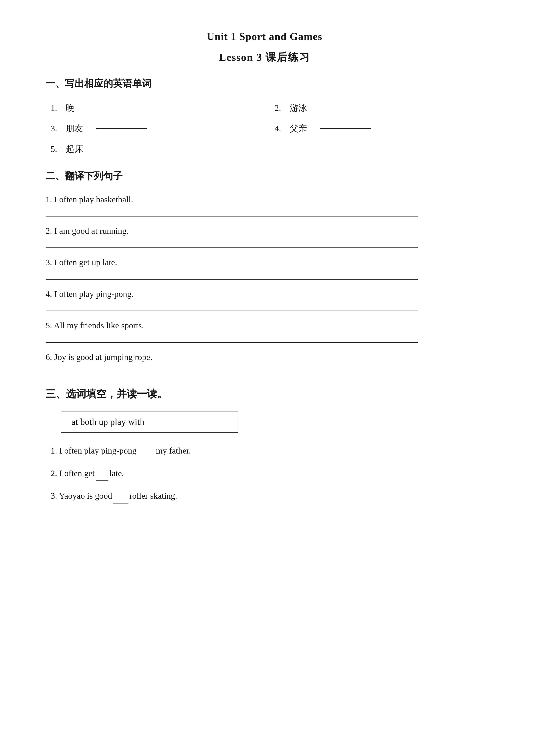 The height and width of the screenshot is (756, 534). What do you see at coordinates (265, 57) in the screenshot?
I see `lesson-title: Lesson 3 课后练习` at bounding box center [265, 57].